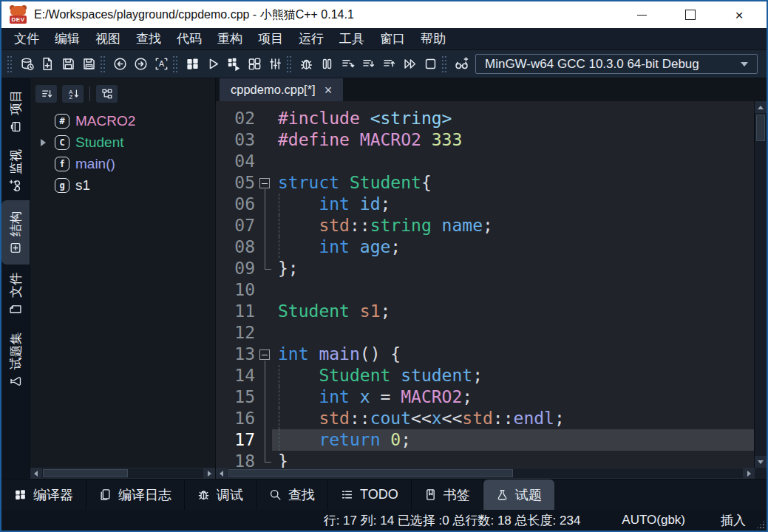 The height and width of the screenshot is (532, 768). Describe the element at coordinates (513, 312) in the screenshot. I see `code-text: Student s1;` at that location.